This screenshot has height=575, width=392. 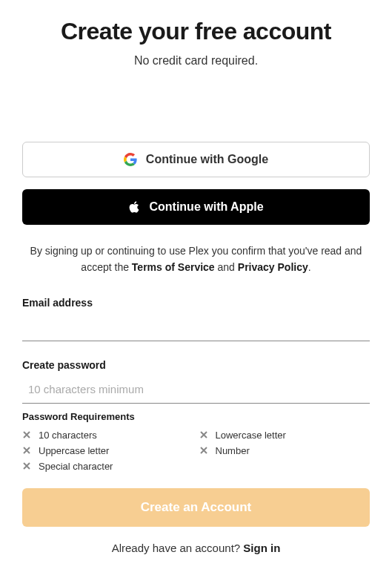 What do you see at coordinates (134, 207) in the screenshot?
I see `apple-icon` at bounding box center [134, 207].